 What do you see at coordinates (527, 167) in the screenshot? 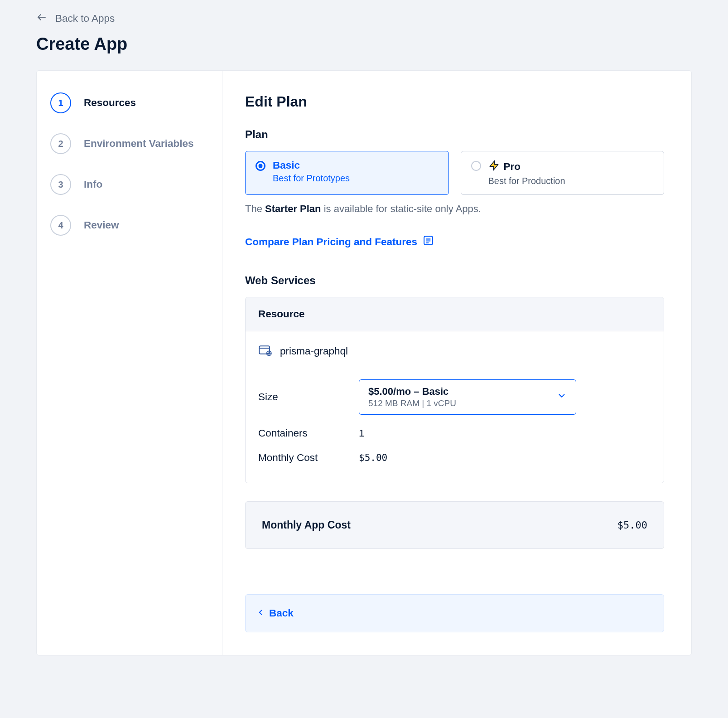
I see `plan-name: Pro` at bounding box center [527, 167].